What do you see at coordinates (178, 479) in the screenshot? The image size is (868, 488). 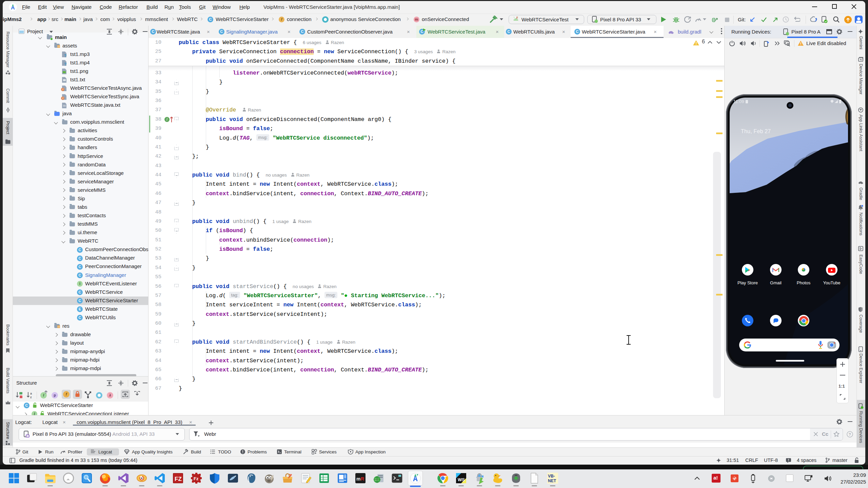 I see `svg-text: FZ` at bounding box center [178, 479].